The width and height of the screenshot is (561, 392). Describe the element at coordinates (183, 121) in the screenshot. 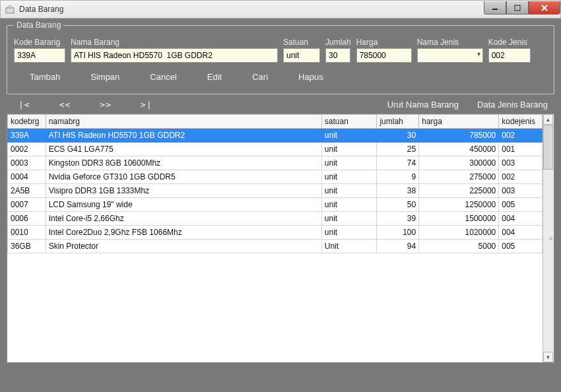

I see `col-namabrg: namabrg` at that location.